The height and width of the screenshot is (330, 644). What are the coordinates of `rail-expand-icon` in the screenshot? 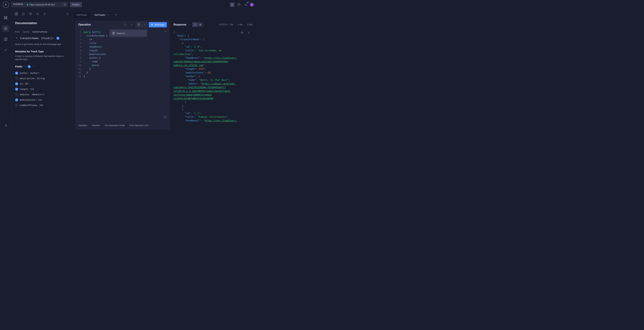 It's located at (6, 125).